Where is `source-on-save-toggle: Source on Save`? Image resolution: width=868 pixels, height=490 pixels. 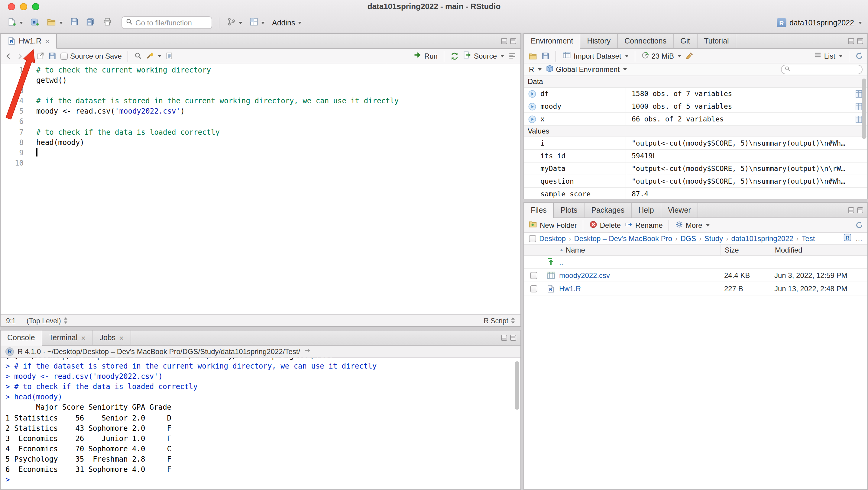 source-on-save-toggle: Source on Save is located at coordinates (91, 56).